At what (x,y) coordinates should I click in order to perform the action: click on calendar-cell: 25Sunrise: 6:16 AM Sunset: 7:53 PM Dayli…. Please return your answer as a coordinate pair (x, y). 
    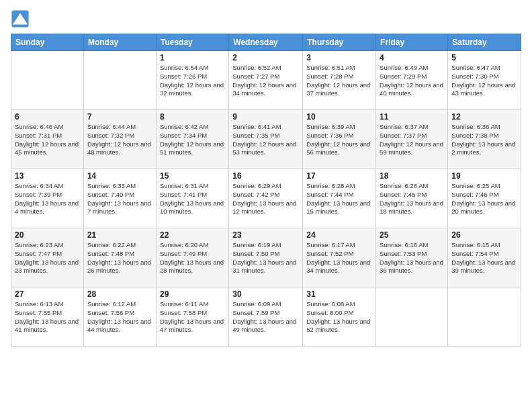
    Looking at the image, I should click on (412, 258).